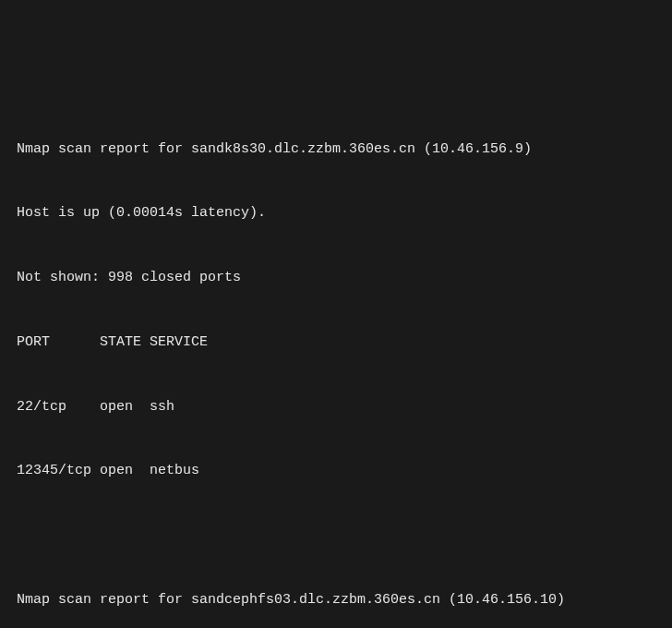  Describe the element at coordinates (336, 277) in the screenshot. I see `not-shown: Not shown: 998 closed ports` at that location.